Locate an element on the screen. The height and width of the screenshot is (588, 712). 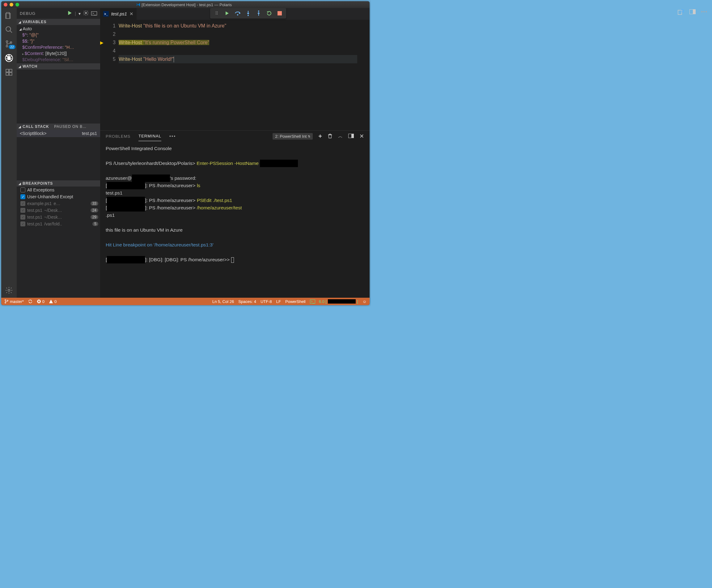
panel-tab-terminal: TERMINAL is located at coordinates (150, 136).